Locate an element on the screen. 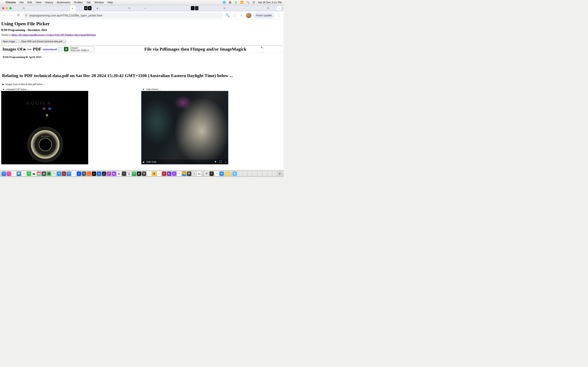  word-icon: W is located at coordinates (99, 174).